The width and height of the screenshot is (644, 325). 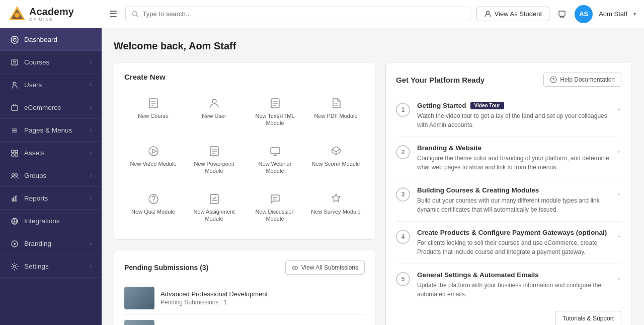 What do you see at coordinates (588, 318) in the screenshot?
I see `tutorials-support-button: Tutorials & Support` at bounding box center [588, 318].